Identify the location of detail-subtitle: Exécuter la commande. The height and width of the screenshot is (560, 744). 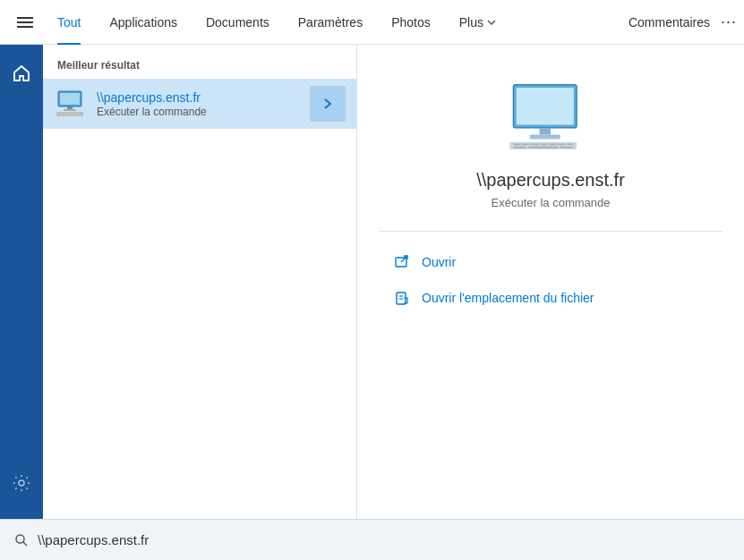
(552, 202).